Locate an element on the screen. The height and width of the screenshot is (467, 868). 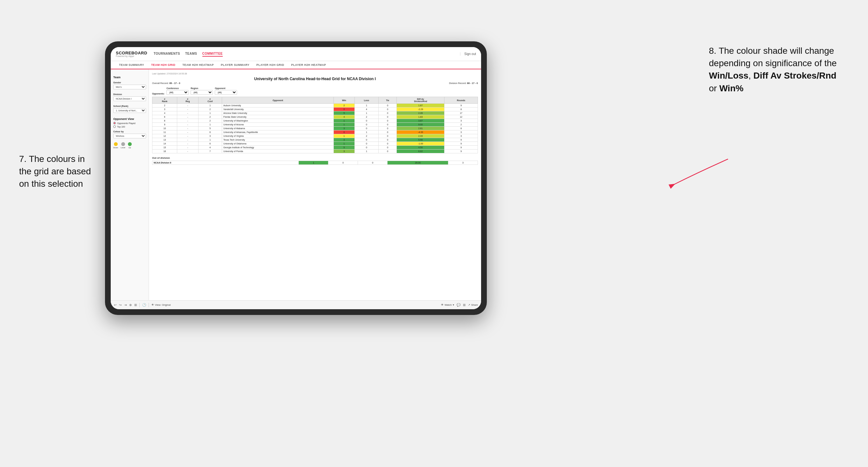
cell-rank: 12 is located at coordinates (165, 136).